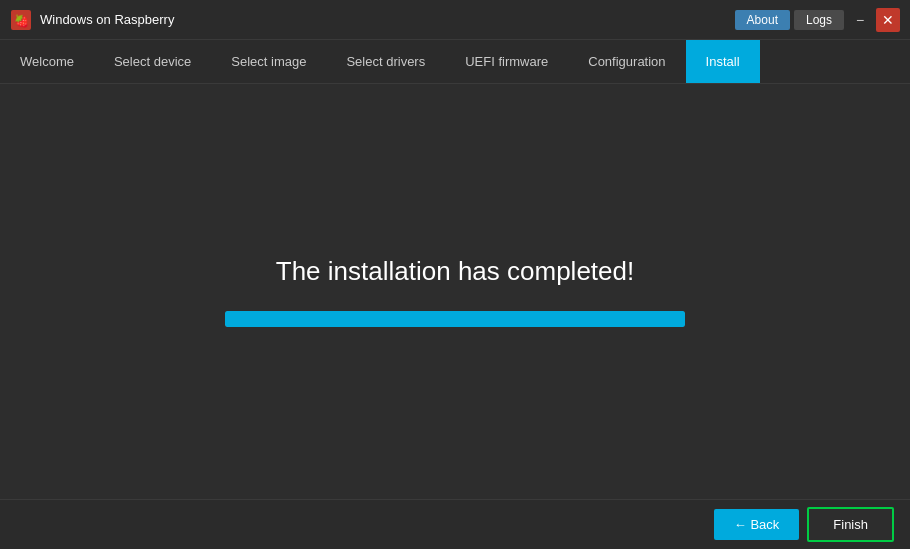 The width and height of the screenshot is (910, 549). What do you see at coordinates (723, 62) in the screenshot?
I see `tab-install: Install` at bounding box center [723, 62].